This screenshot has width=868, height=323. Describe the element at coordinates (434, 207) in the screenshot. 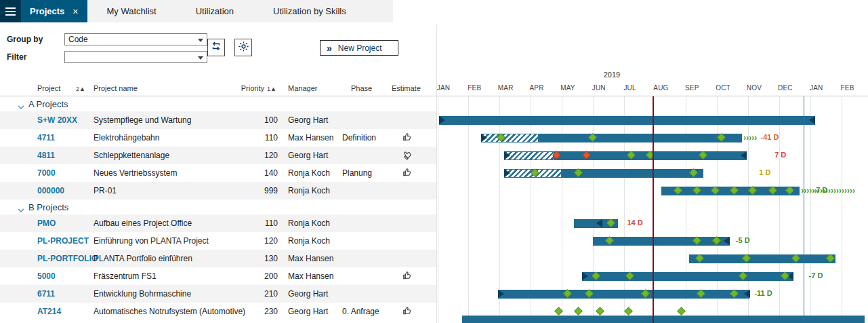

I see `group-header-row: B Projects` at that location.